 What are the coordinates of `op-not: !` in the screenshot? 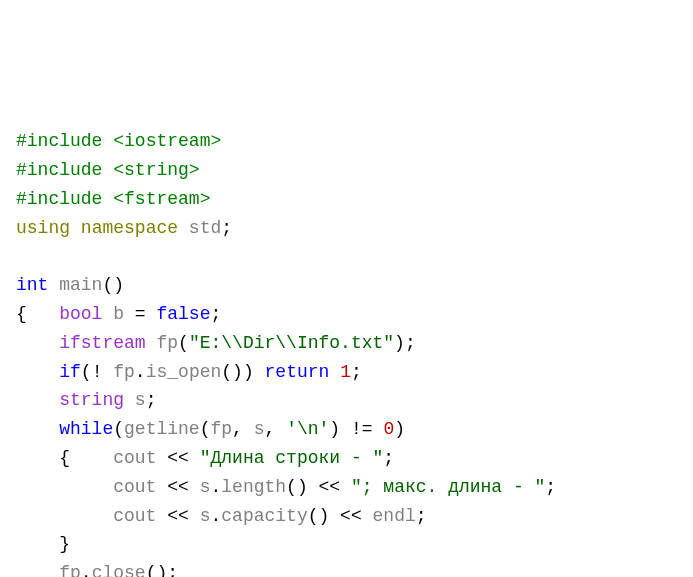 It's located at (103, 372).